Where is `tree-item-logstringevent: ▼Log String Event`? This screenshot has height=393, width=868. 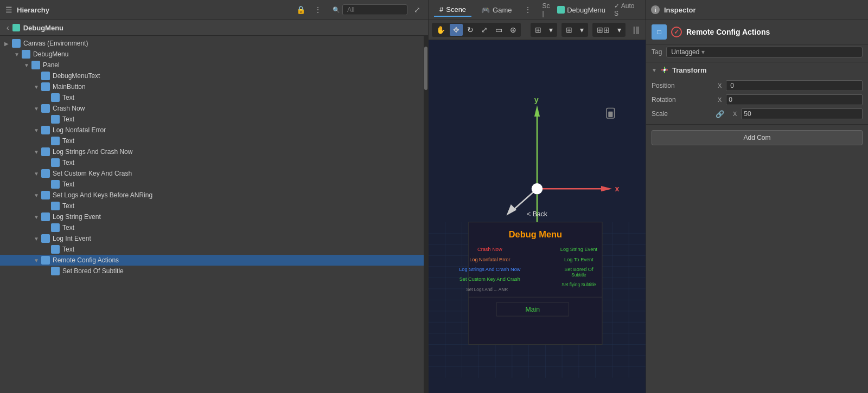
tree-item-logstringevent: ▼Log String Event is located at coordinates (212, 217).